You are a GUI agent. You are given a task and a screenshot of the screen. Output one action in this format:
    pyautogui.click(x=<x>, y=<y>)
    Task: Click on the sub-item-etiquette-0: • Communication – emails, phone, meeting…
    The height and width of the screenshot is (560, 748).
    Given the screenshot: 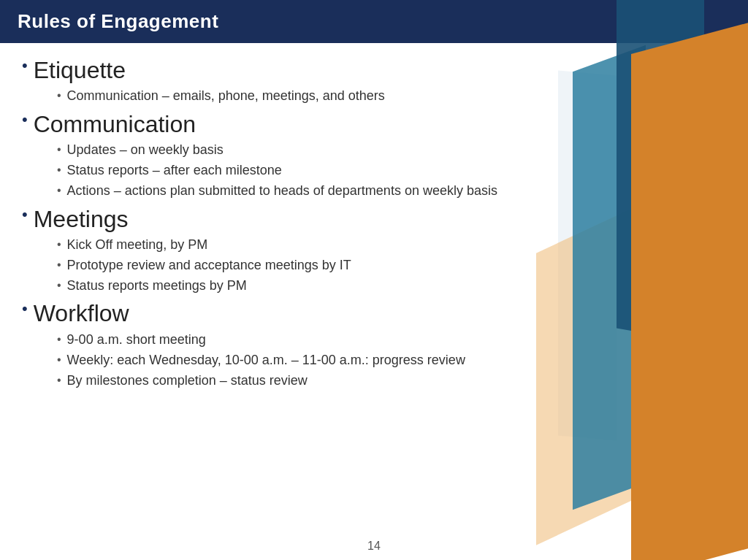 What is the action you would take?
    pyautogui.click(x=392, y=96)
    